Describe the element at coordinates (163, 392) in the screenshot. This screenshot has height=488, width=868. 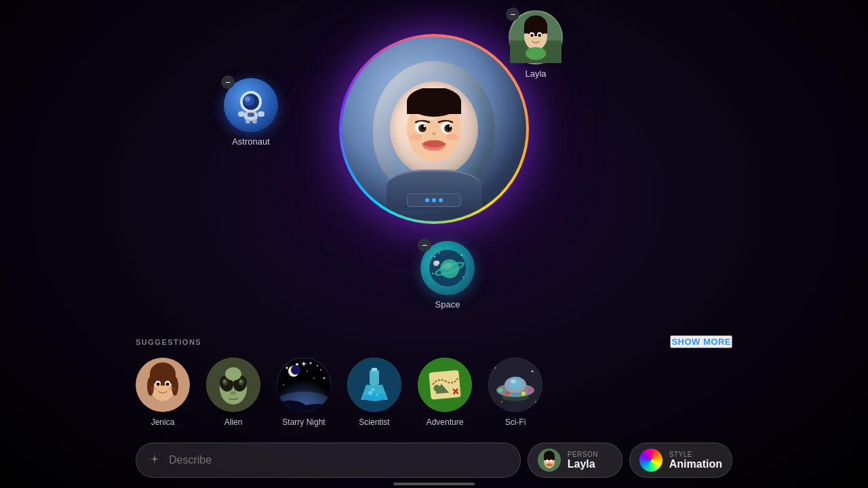
I see `suggestion-jenica: Jenica` at that location.